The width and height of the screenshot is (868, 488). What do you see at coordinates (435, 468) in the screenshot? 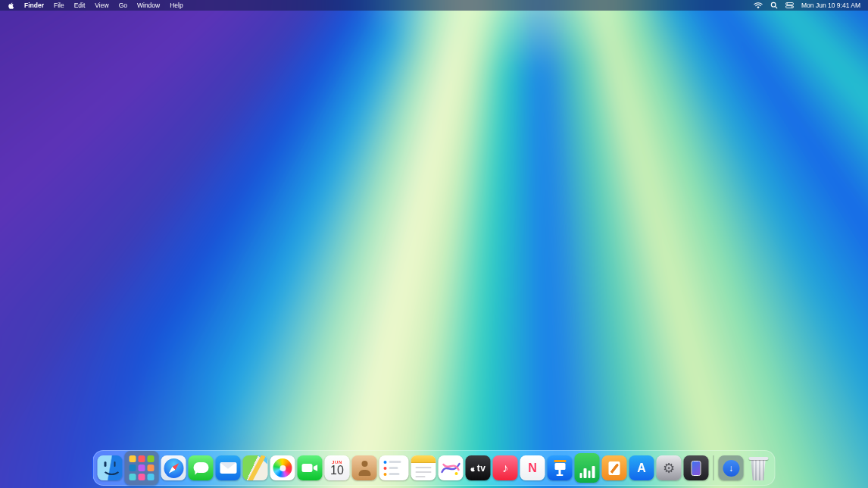
I see `dock: JUN 10` at bounding box center [435, 468].